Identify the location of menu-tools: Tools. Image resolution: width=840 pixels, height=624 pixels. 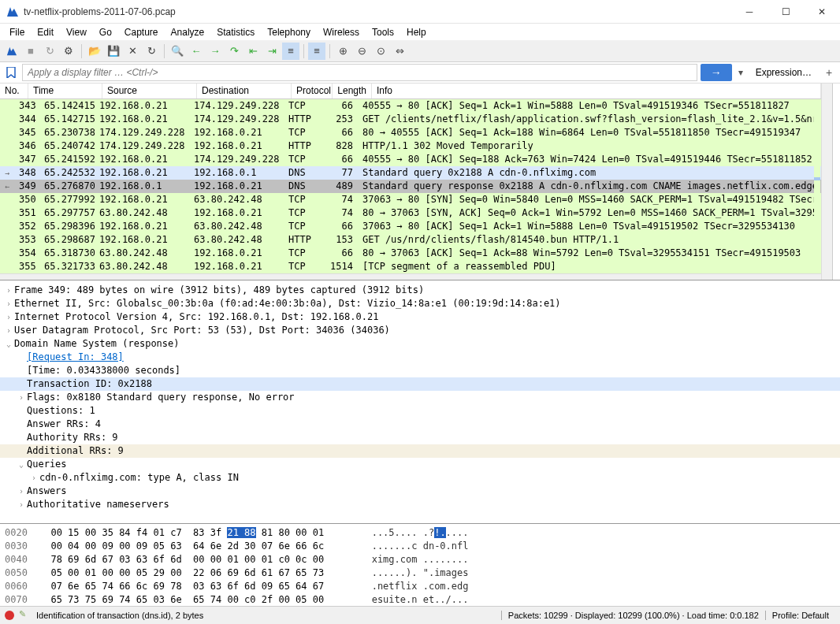
(383, 32).